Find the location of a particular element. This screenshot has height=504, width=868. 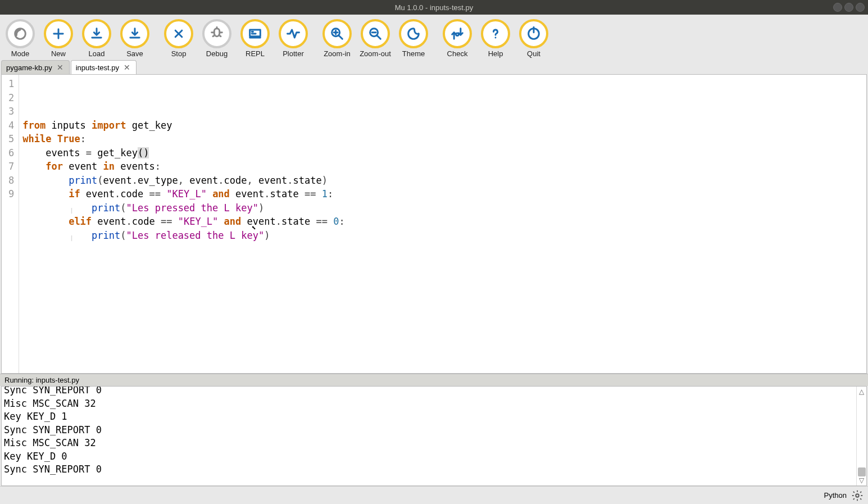

code-line: if event.code == "KEY_L" and event.state… is located at coordinates (443, 194).